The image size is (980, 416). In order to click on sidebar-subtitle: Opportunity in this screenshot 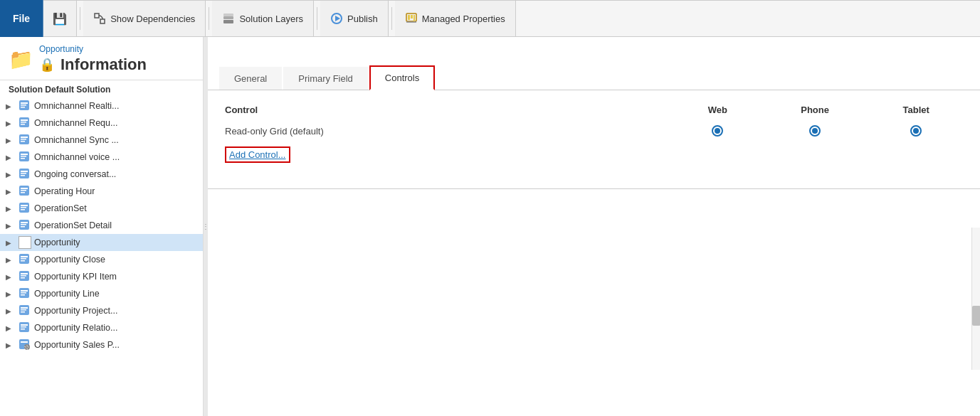, I will do `click(93, 49)`.